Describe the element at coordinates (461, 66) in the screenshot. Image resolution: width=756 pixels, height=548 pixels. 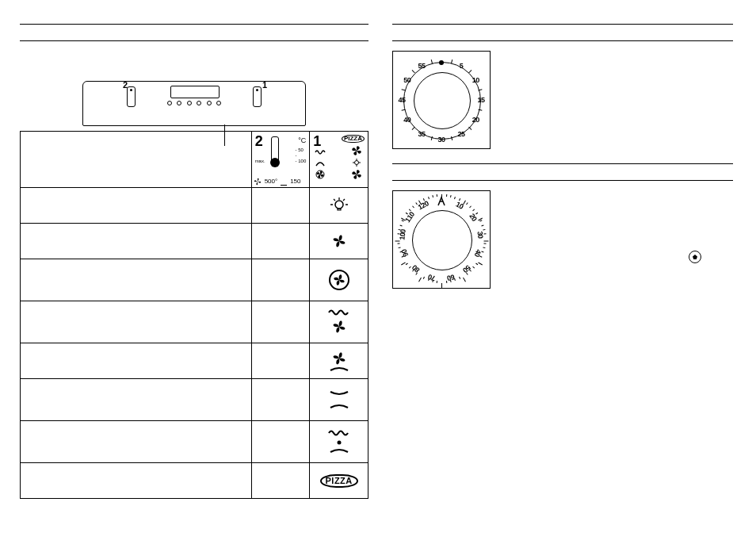
I see `dial-number: 5` at that location.